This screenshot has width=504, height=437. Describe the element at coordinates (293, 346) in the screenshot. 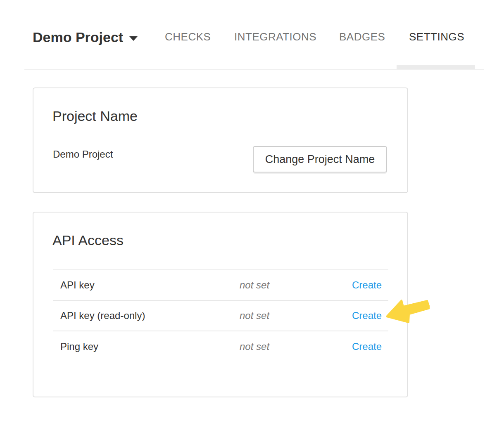

I see `ping-key-value: not set` at that location.